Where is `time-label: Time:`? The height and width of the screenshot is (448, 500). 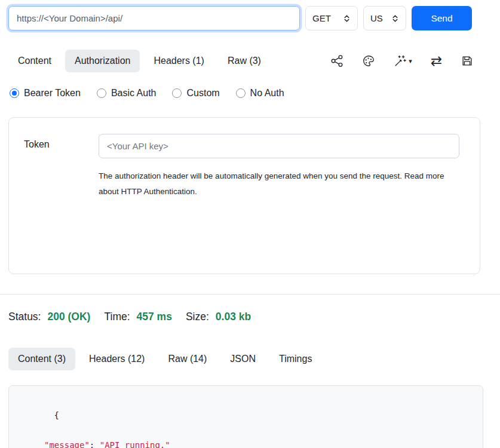 time-label: Time: is located at coordinates (117, 317).